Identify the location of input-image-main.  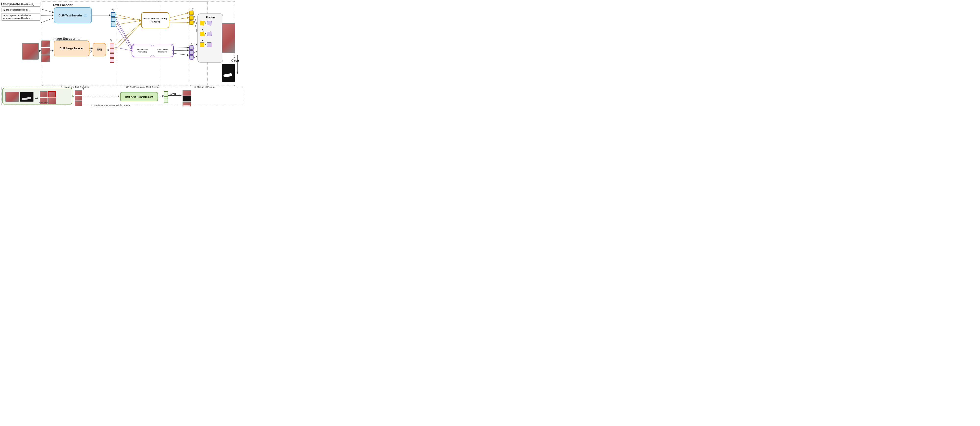
(30, 51).